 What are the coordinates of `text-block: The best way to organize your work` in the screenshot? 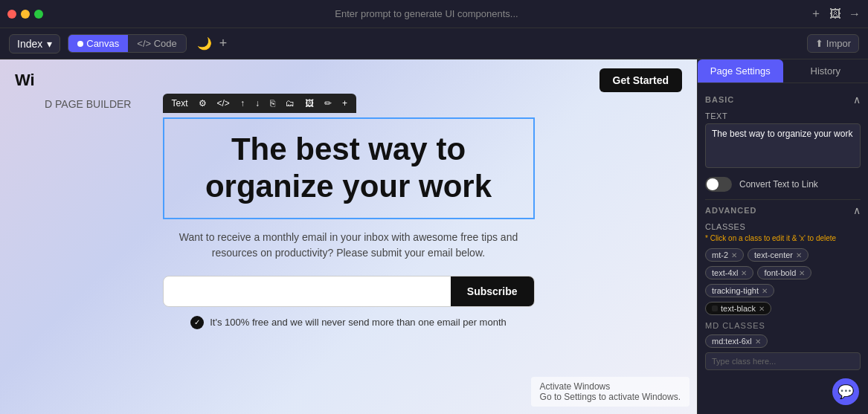 It's located at (349, 168).